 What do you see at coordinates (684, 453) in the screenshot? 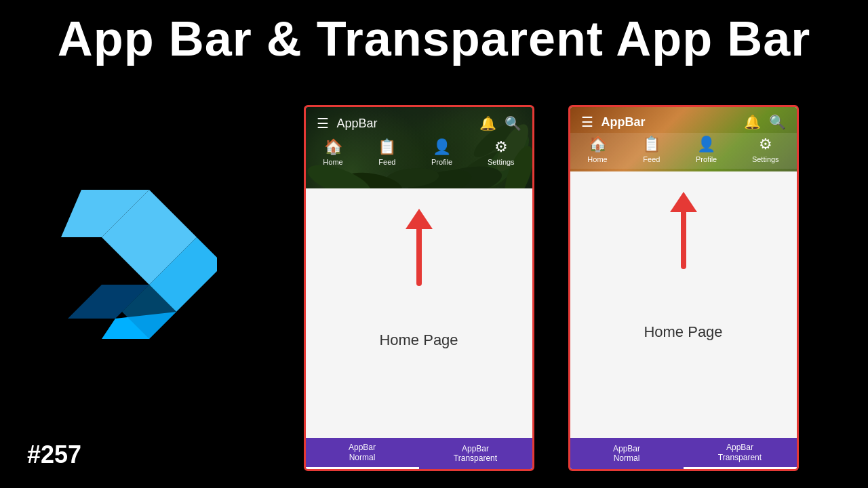
I see `bottom-tab-bar-2: AppBarNormal AppBarTransparent` at bounding box center [684, 453].